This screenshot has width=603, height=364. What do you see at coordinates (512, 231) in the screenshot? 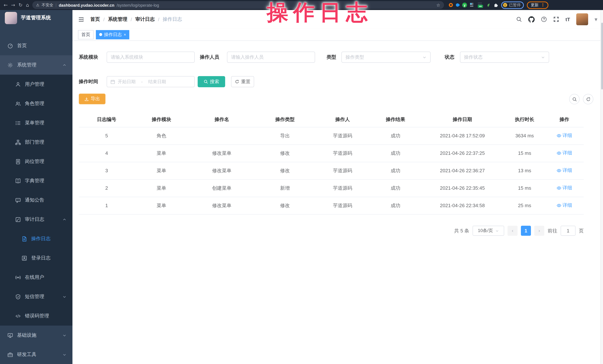
I see `prev-page-button: ‹` at bounding box center [512, 231].